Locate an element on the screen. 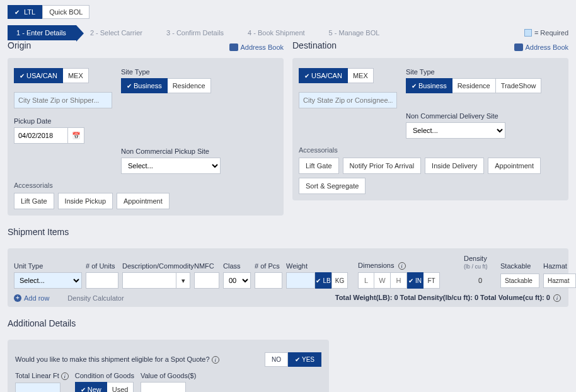 The width and height of the screenshot is (576, 392). density-value: 0 is located at coordinates (480, 280).